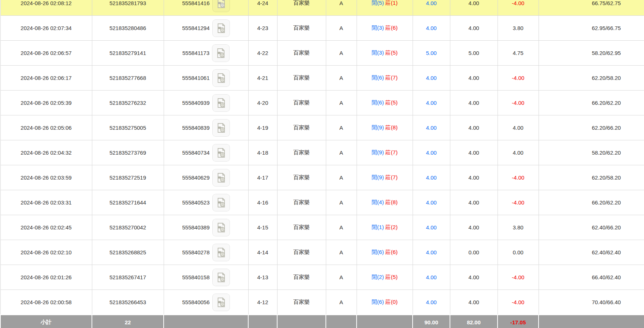 The image size is (644, 328). Describe the element at coordinates (378, 28) in the screenshot. I see `result-player: 閒(3)` at that location.